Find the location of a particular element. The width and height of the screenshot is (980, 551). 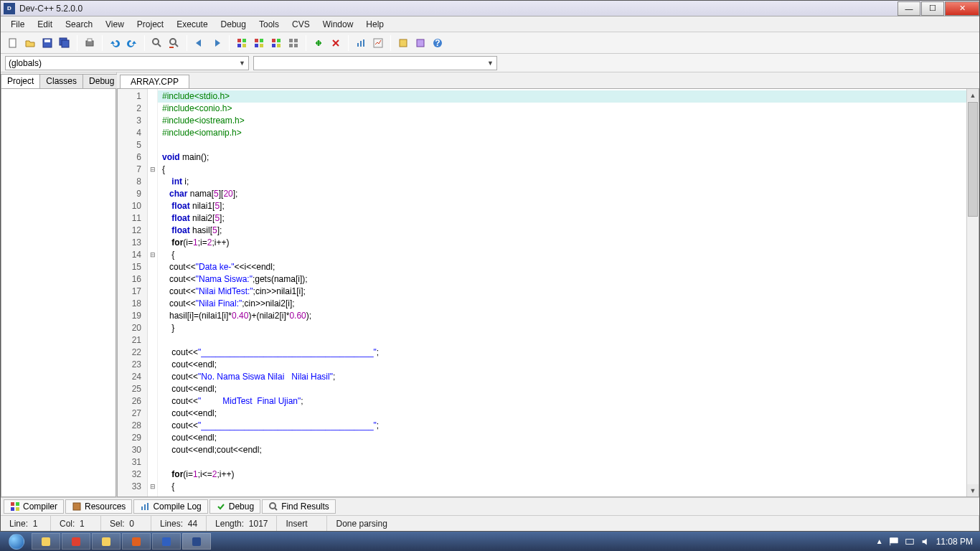

line-number: 18 is located at coordinates (132, 304).